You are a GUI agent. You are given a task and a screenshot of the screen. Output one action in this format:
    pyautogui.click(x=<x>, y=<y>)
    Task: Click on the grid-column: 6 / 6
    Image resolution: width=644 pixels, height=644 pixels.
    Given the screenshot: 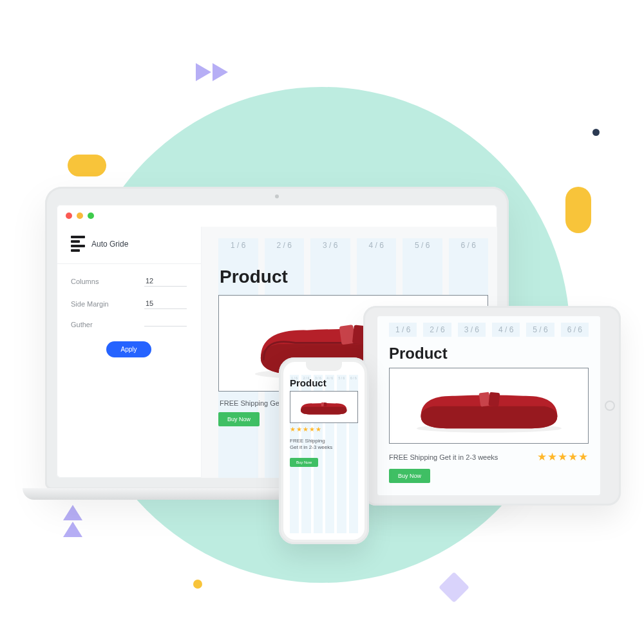 What is the action you would take?
    pyautogui.click(x=574, y=330)
    